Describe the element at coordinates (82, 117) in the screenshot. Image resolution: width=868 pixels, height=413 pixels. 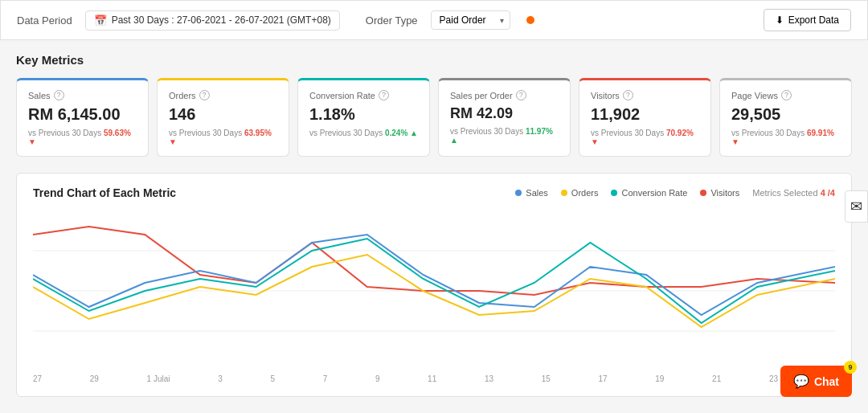
I see `metric-card-sales: Sales ? RM 6,145.00 vs Previous 30 Days …` at that location.